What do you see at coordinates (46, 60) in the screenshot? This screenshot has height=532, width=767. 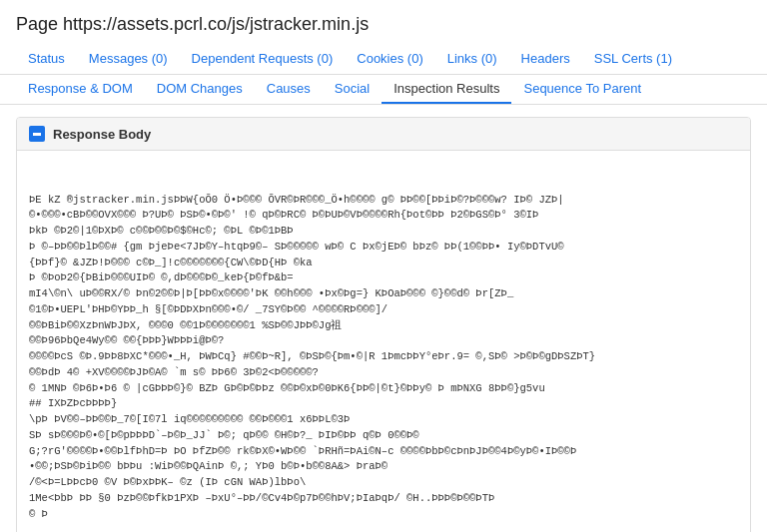 I see `tab-top-status: Status` at bounding box center [46, 60].